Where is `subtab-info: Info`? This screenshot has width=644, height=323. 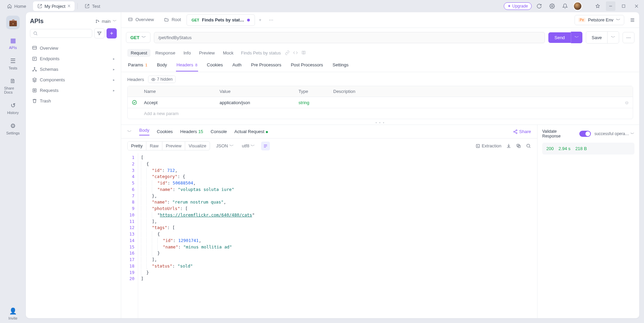
subtab-info: Info is located at coordinates (187, 53).